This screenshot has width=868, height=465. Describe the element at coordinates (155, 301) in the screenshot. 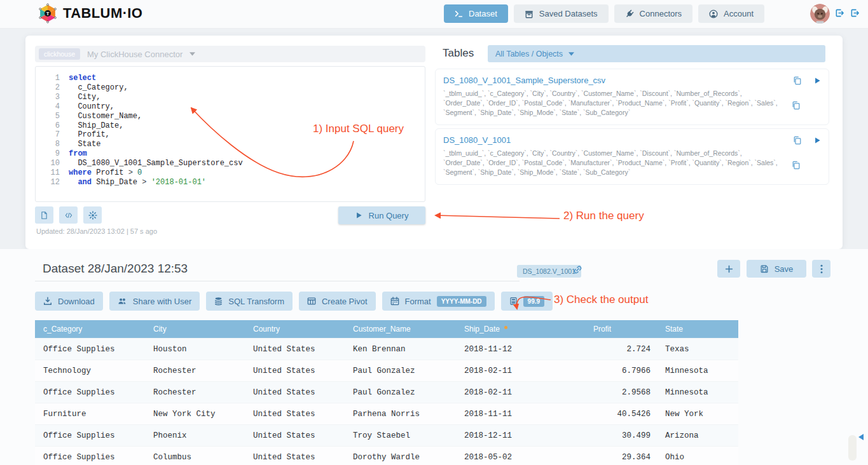

I see `toolbar-share-with-user-button: Share with User` at that location.